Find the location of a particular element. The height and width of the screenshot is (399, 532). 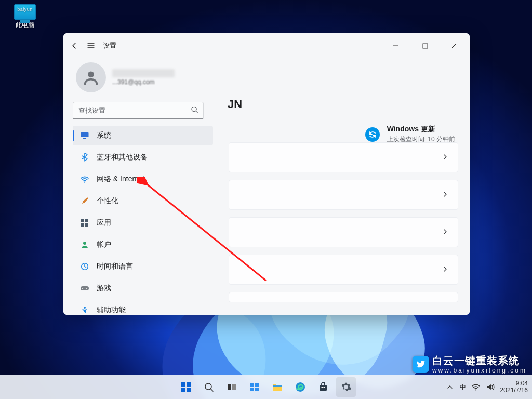

nav-item-network: 网络 & Internet is located at coordinates (143, 179).